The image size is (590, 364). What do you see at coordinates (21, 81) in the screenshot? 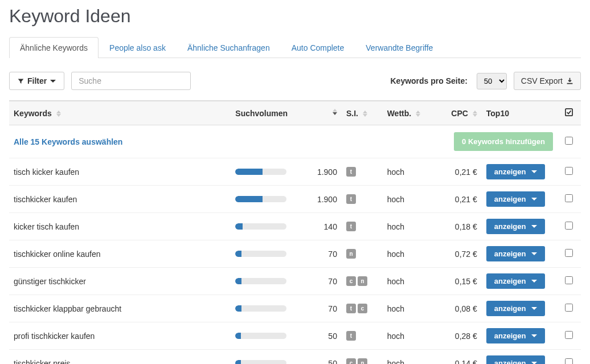
I see `filter-icon` at bounding box center [21, 81].